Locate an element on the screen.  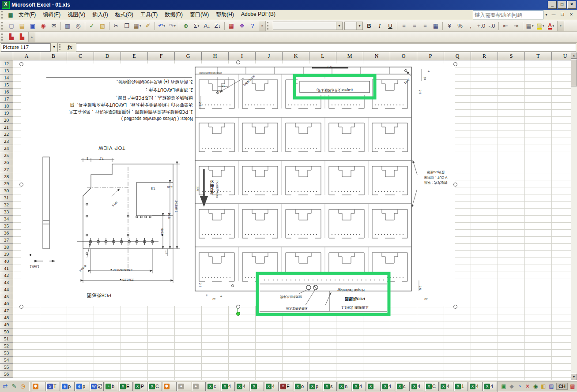
align-right-icon: ≡ is located at coordinates (425, 26).